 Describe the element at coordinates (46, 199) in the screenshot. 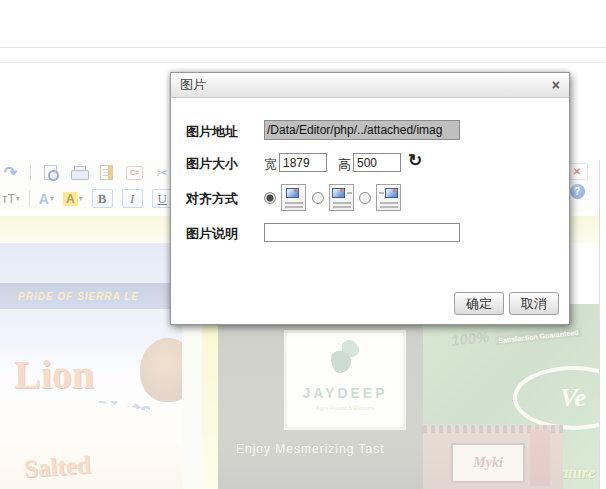

I see `font-color-dropdown: A ▾` at that location.